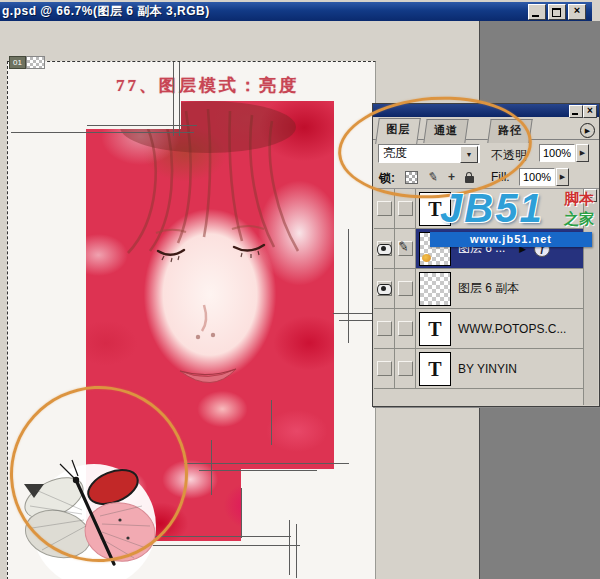 This screenshot has height=579, width=600. I want to click on layer-name: 图层 6 ..., so click(482, 248).